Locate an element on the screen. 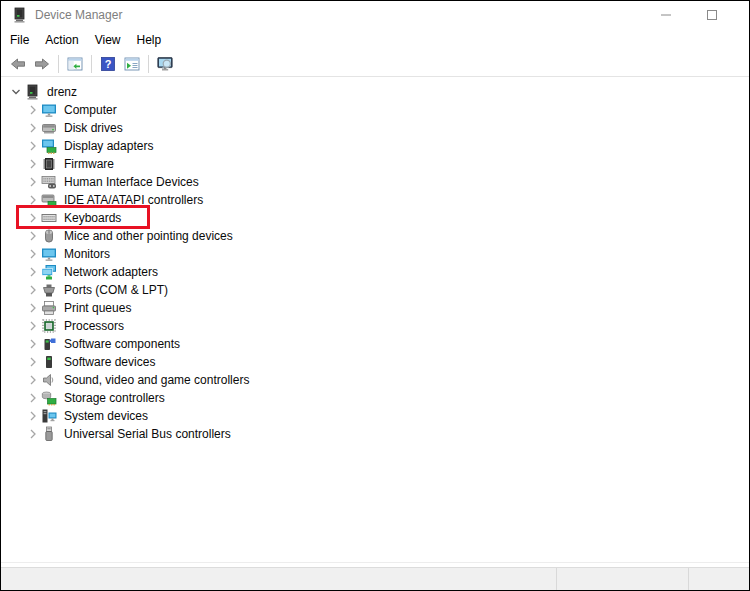  tree-item-label: Ports (COM & LPT) is located at coordinates (116, 290).